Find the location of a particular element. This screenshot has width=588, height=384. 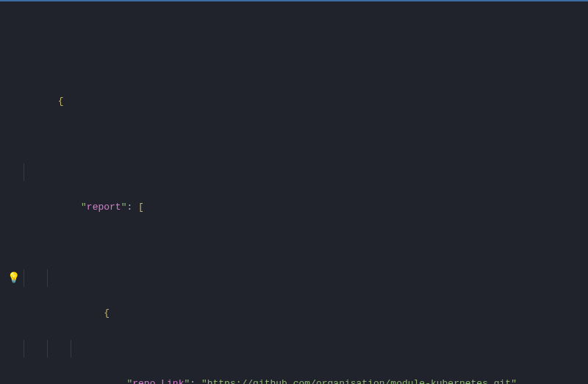

repo-link-url: https://github.com/organisation/module-k… is located at coordinates (359, 381).